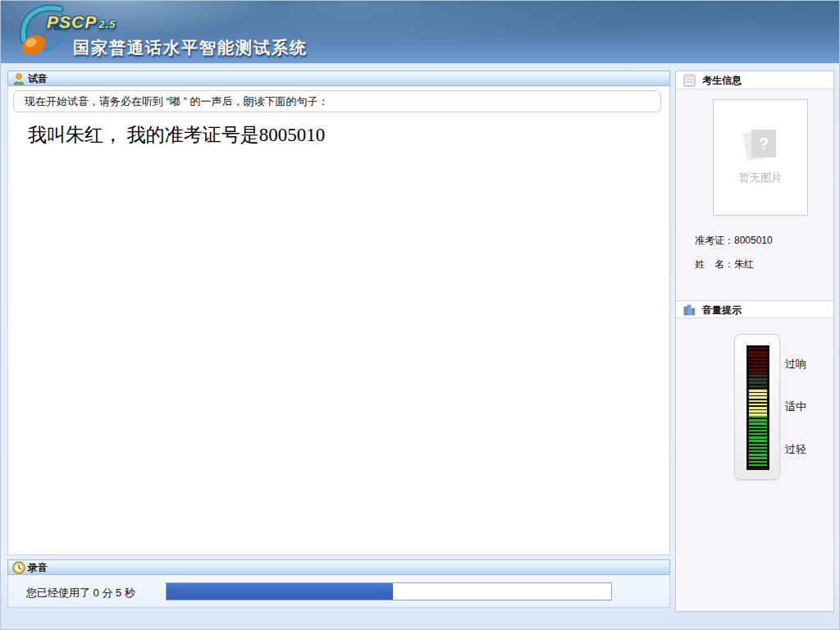 This screenshot has height=630, width=840. I want to click on logo-pscp: PSCP2.5, so click(81, 22).